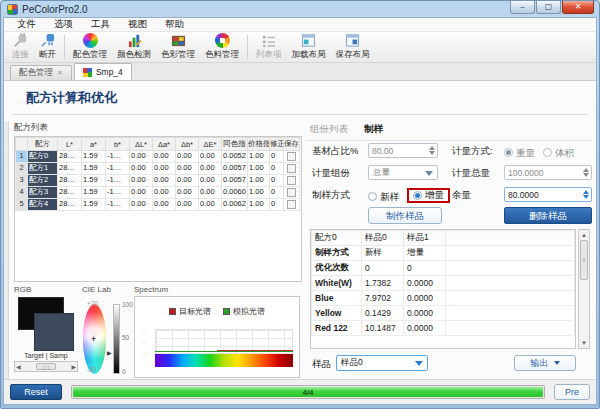 The width and height of the screenshot is (600, 409). What do you see at coordinates (43, 193) in the screenshot?
I see `formula-name-cell: 配方3` at bounding box center [43, 193].